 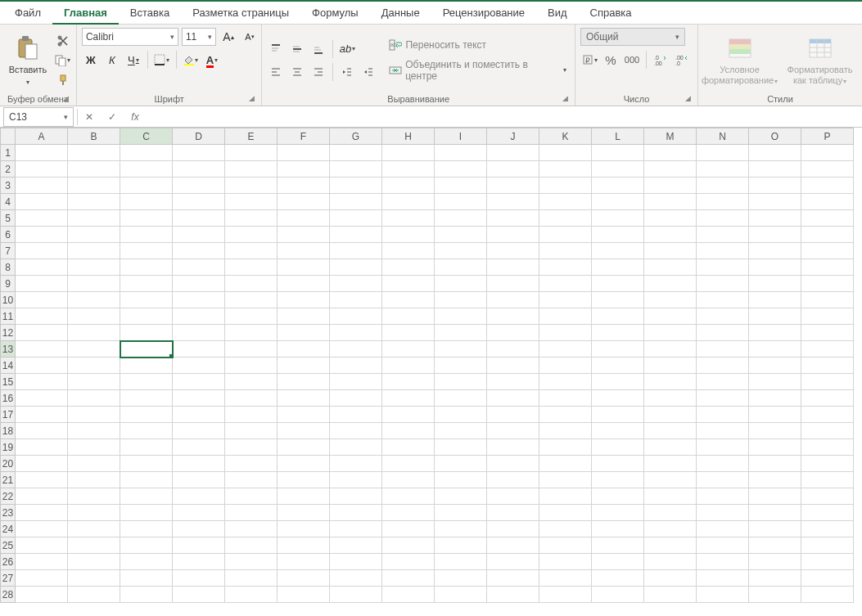 What do you see at coordinates (8, 218) in the screenshot?
I see `row-header: 5` at bounding box center [8, 218].